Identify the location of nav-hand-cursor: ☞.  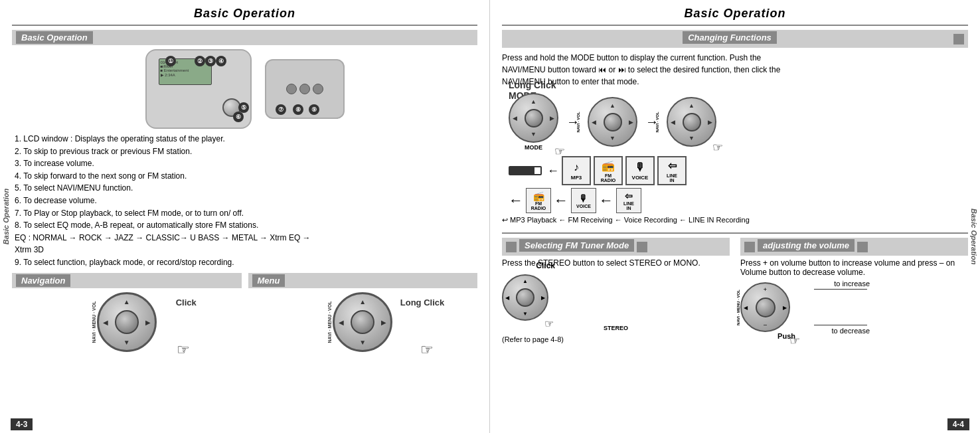
(183, 350).